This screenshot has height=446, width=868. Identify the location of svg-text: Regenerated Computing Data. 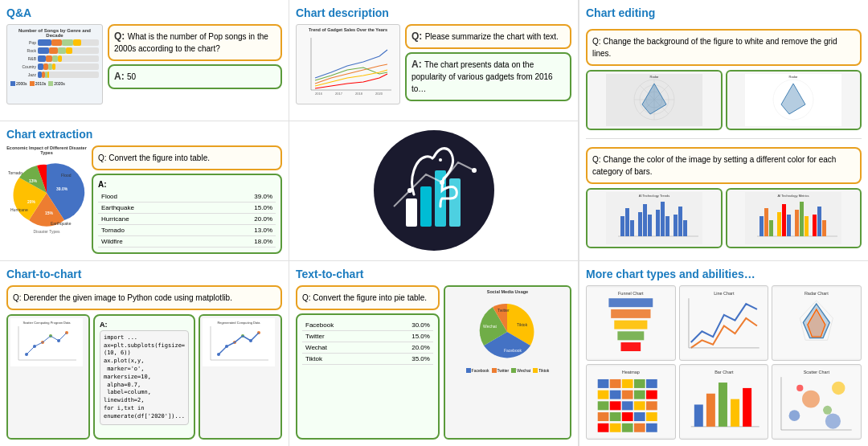
(240, 323).